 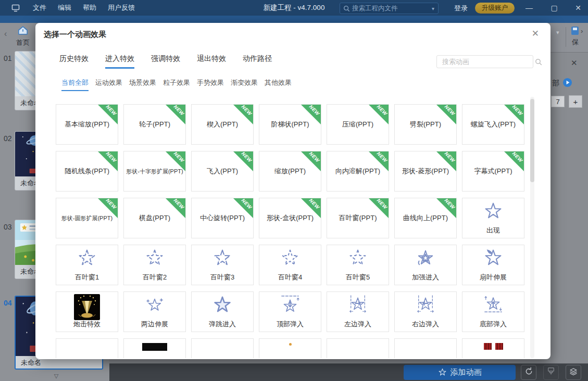 What do you see at coordinates (222, 324) in the screenshot?
I see `effect-label: 弹跳进入` at bounding box center [222, 324].